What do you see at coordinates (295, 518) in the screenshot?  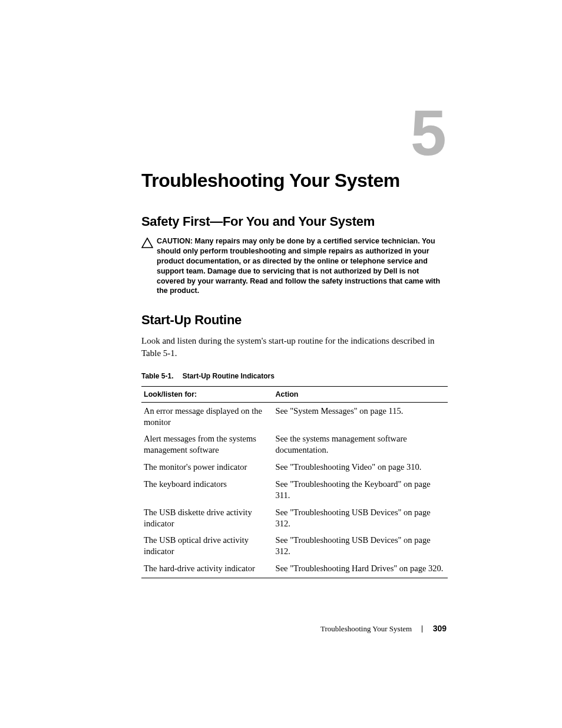 I see `table-row: The USB diskette drive activity indicato…` at bounding box center [295, 518].